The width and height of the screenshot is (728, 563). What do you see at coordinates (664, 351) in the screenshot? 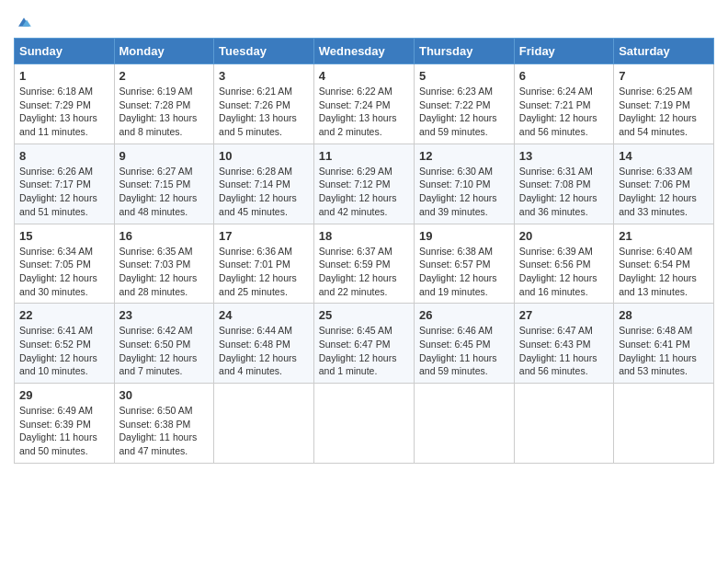
I see `day-info: Sunrise: 6:48 AM Sunset: 6:41 PM Dayligh…` at bounding box center [664, 351].